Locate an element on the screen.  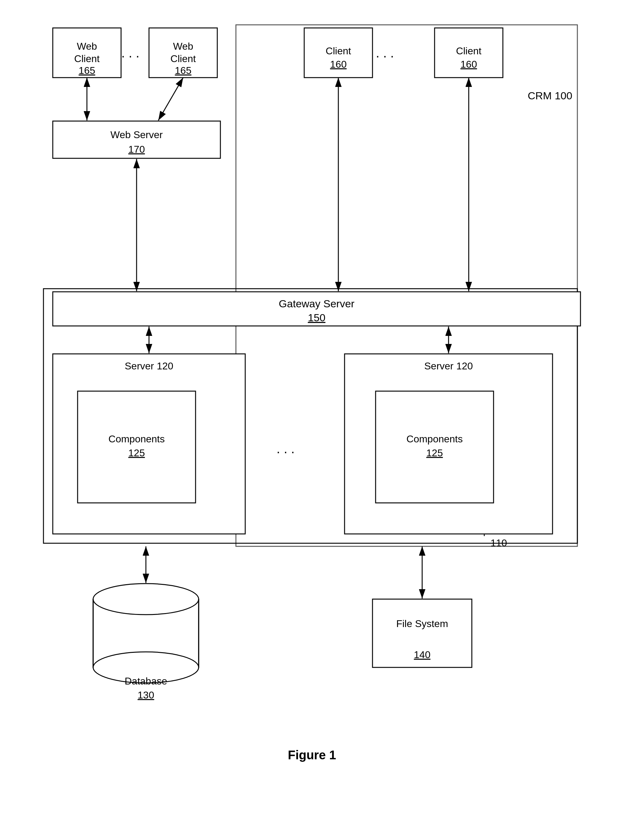
web-client-2-num: 165 is located at coordinates (183, 71).